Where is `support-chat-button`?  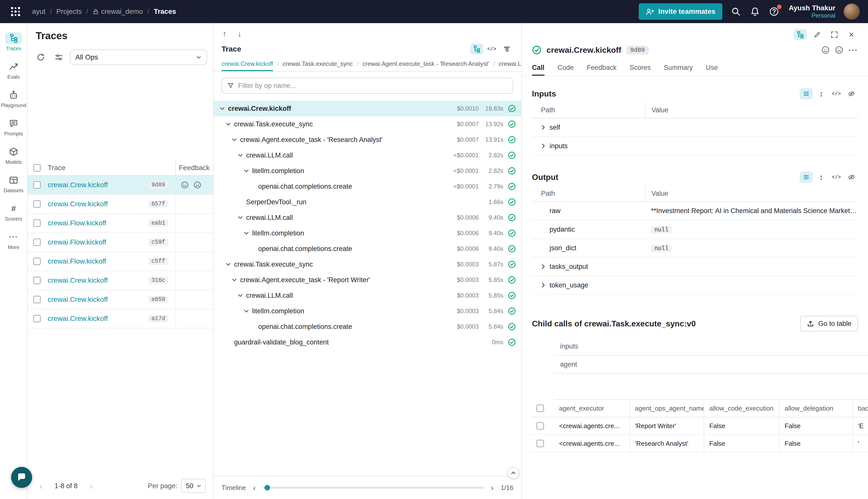 support-chat-button is located at coordinates (22, 477).